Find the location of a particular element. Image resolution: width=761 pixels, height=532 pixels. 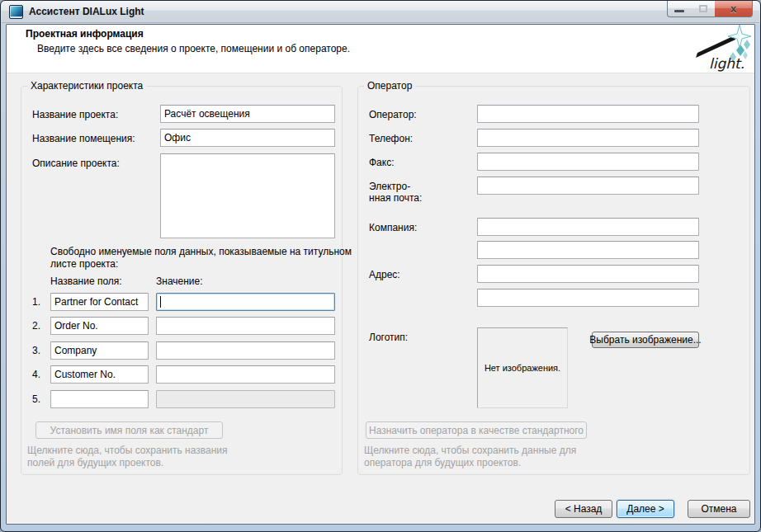

page-title: Проектная информация is located at coordinates (84, 34).